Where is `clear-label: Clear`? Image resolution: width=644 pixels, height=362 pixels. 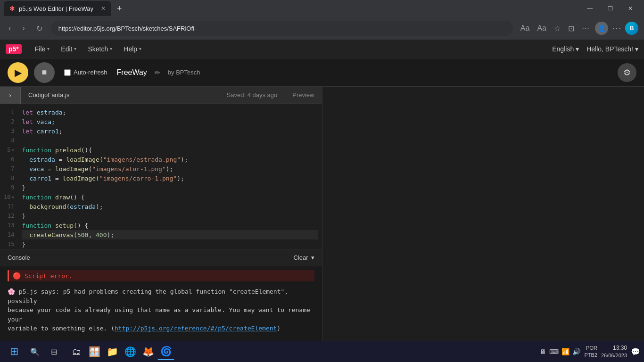
clear-label: Clear is located at coordinates (301, 257).